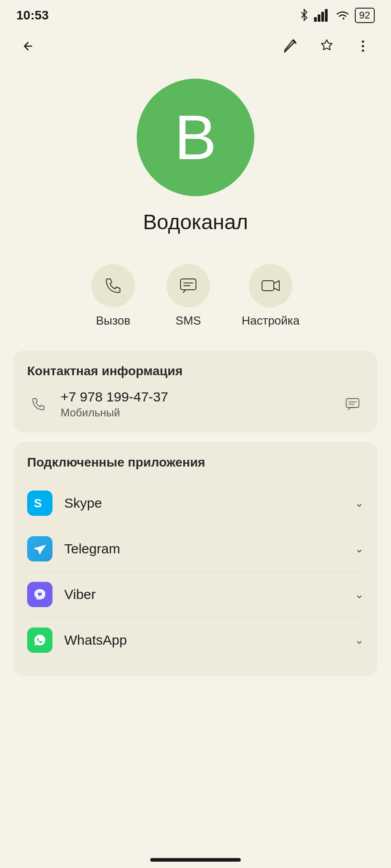  I want to click on battery-level: 92, so click(365, 15).